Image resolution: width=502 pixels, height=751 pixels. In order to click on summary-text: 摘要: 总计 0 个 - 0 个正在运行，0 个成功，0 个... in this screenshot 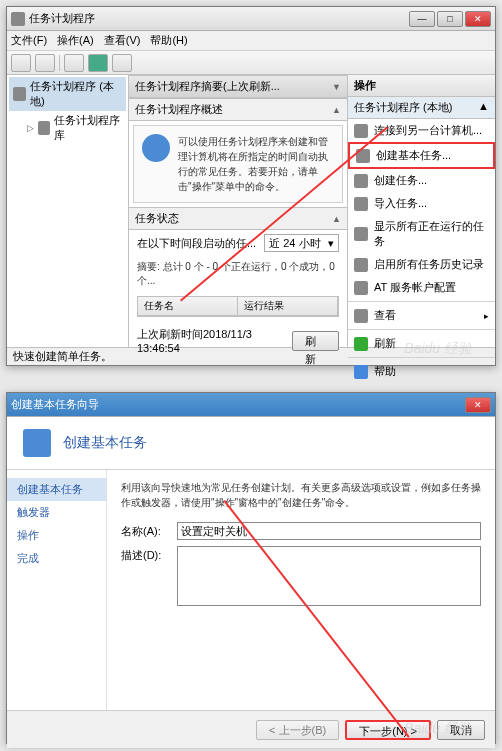, I will do `click(238, 274)`.